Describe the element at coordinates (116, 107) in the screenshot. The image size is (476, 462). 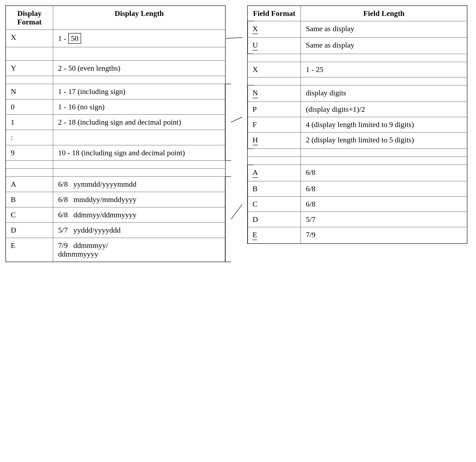
I see `table-row: 0 1 - 16 (no sign)` at that location.